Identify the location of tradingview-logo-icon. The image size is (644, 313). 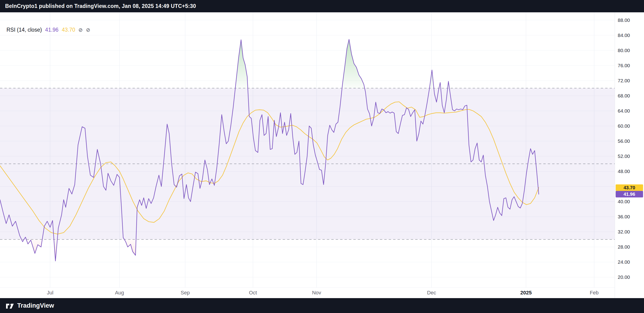
(10, 306).